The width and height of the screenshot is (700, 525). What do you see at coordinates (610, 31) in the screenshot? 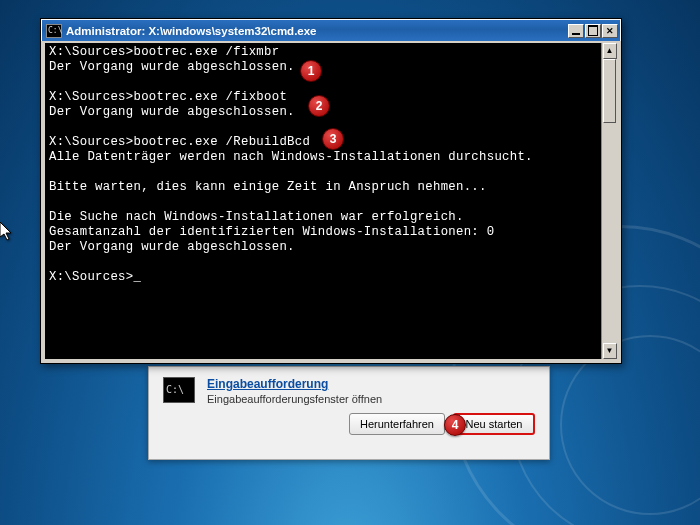
I see `close-button` at bounding box center [610, 31].